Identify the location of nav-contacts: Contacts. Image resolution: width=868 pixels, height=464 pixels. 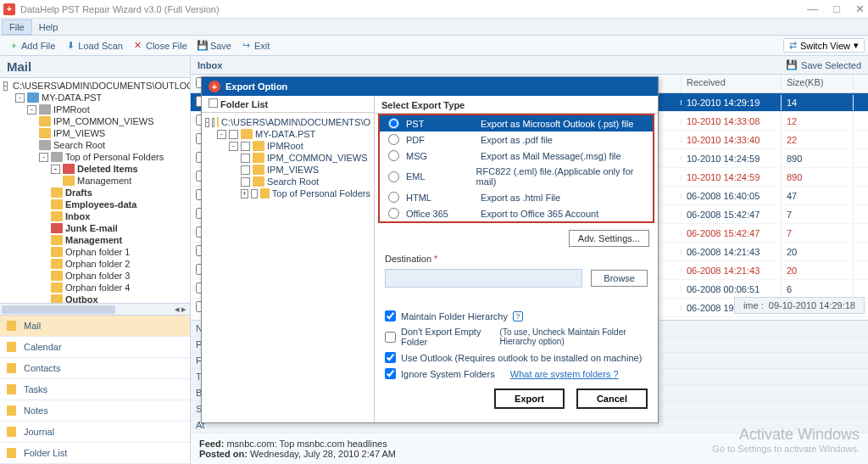
(95, 368).